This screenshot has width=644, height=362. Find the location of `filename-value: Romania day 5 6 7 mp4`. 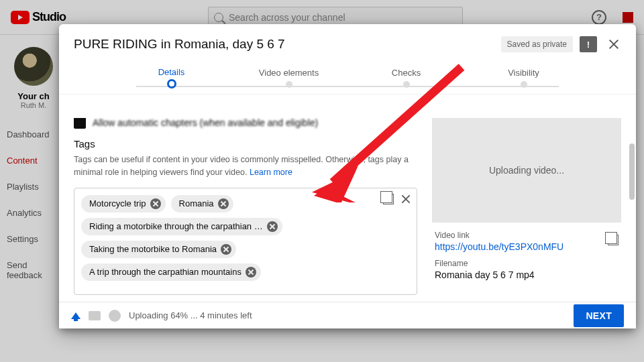

filename-value: Romania day 5 6 7 mp4 is located at coordinates (527, 275).